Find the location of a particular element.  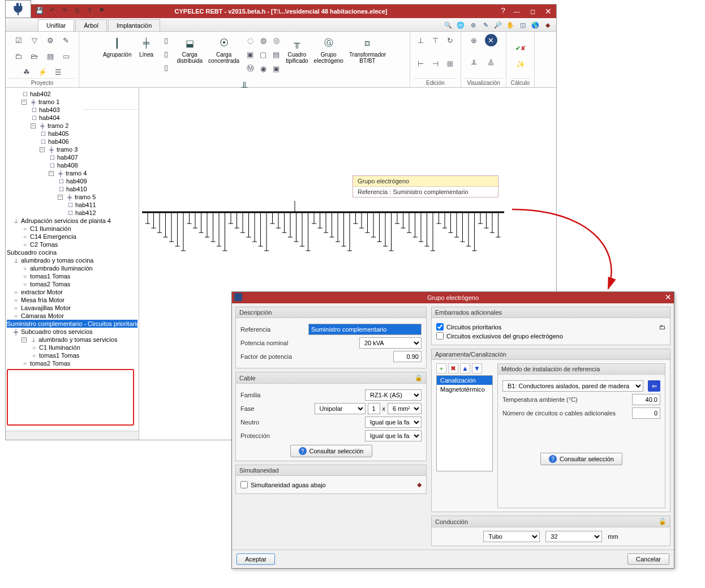

redo-icon: ↷ is located at coordinates (65, 10).